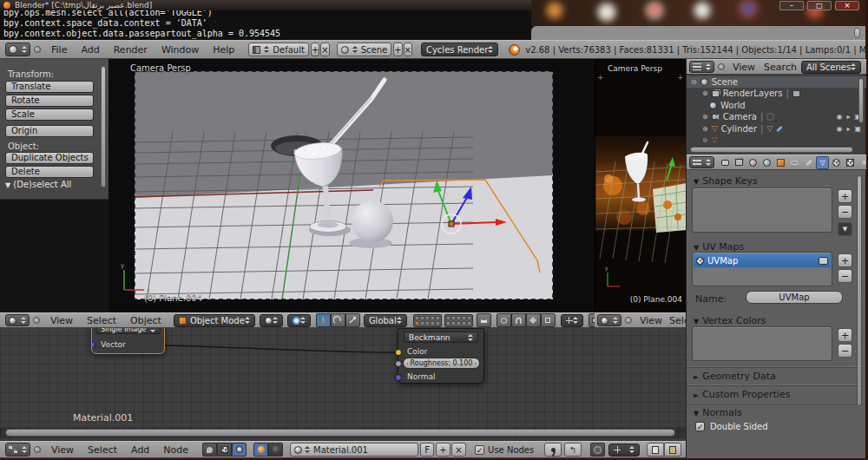  Describe the element at coordinates (352, 320) in the screenshot. I see `manipulator-scale-button` at that location.